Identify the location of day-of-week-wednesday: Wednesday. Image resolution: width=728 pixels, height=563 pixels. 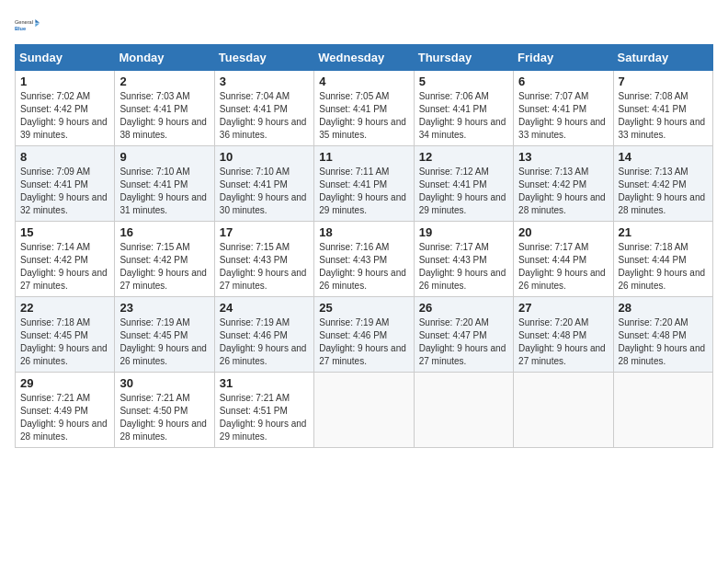
(364, 58).